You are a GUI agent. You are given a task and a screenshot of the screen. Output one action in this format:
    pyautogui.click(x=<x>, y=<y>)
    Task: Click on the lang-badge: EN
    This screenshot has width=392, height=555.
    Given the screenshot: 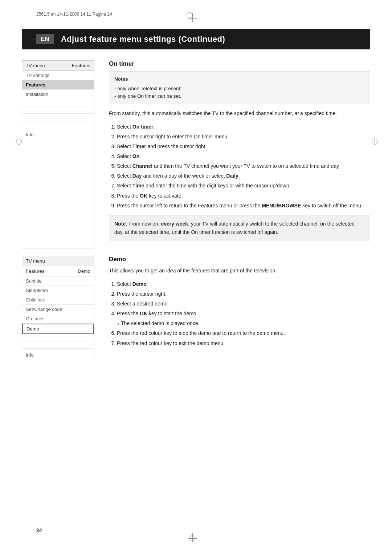 What is the action you would take?
    pyautogui.click(x=45, y=39)
    